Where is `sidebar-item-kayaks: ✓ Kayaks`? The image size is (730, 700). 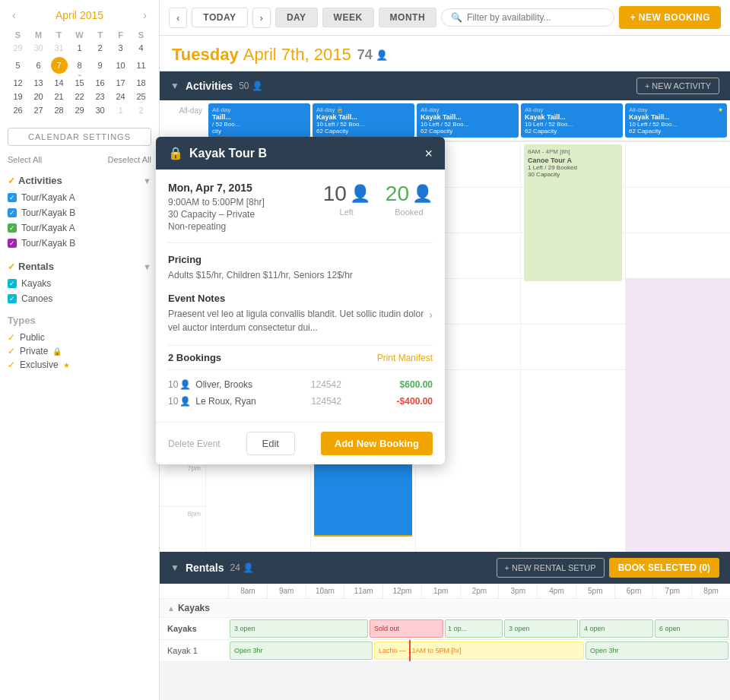
sidebar-item-kayaks: ✓ Kayaks is located at coordinates (79, 283).